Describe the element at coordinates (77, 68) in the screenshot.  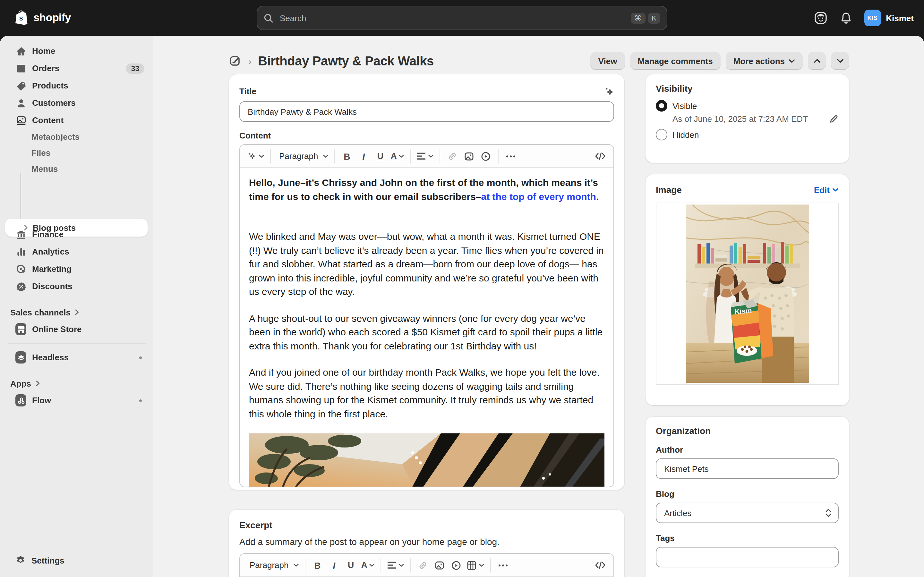
I see `sidebar-item-orders: Orders 33` at that location.